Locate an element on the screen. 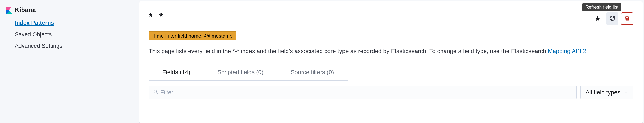 The height and width of the screenshot is (123, 644). tab-scripted-fields: Scripted fields (0) is located at coordinates (240, 72).